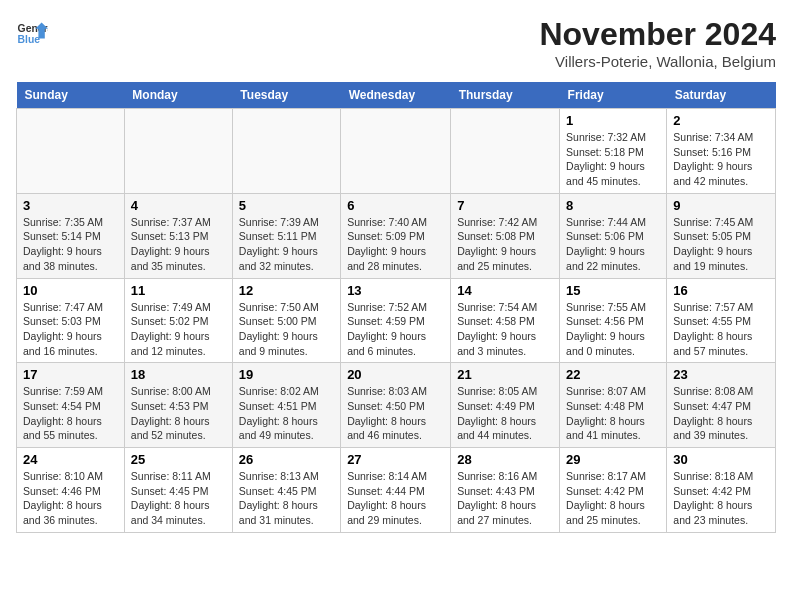 The height and width of the screenshot is (612, 792). What do you see at coordinates (70, 206) in the screenshot?
I see `day-number: 3` at bounding box center [70, 206].